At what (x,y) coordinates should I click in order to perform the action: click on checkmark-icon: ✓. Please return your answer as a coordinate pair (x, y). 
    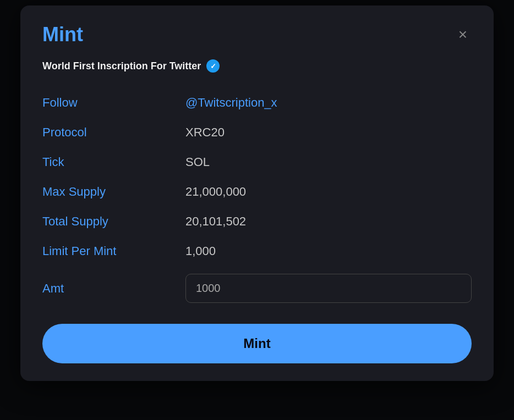
    Looking at the image, I should click on (214, 66).